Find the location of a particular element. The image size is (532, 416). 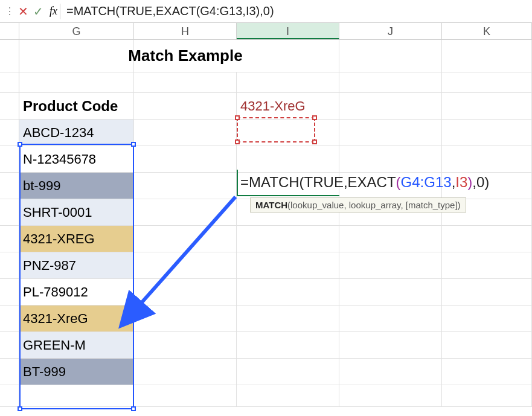

col-header-k: K is located at coordinates (487, 31).